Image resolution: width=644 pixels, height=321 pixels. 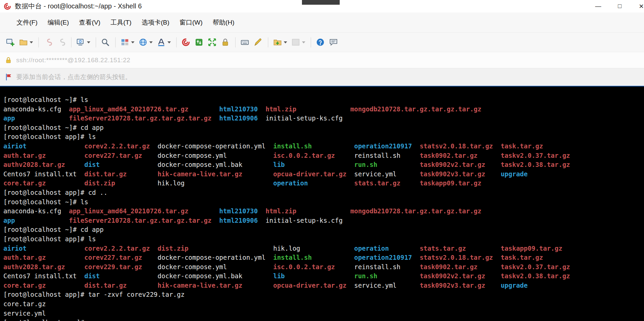 I want to click on menu-bar: 文件(F) 编辑(E) 查看(V) 工具(T) 选项卡(B) 窗口(W) 帮助(…, so click(x=322, y=23).